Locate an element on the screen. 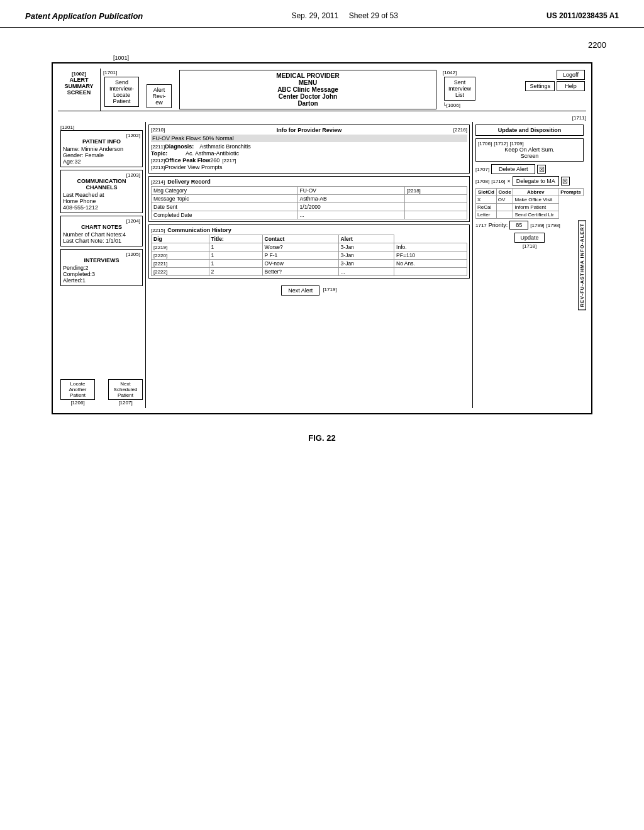  chart-notes-title: CHART NOTES is located at coordinates (102, 227).